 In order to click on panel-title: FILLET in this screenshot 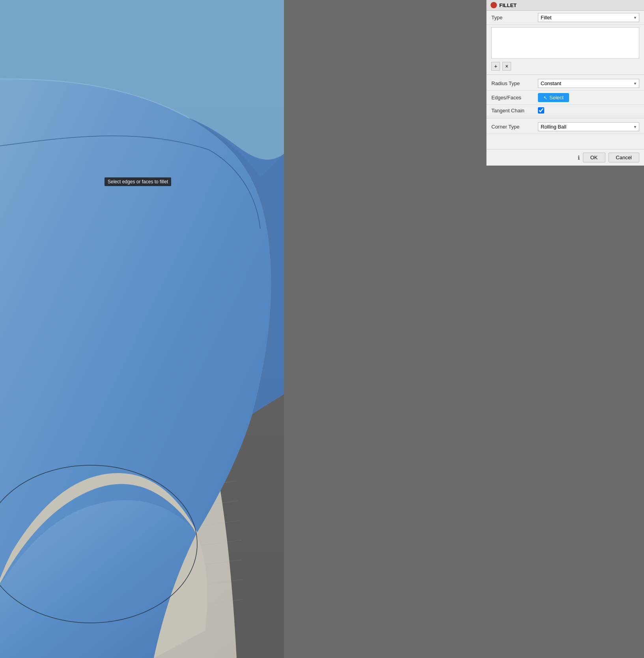, I will do `click(508, 6)`.